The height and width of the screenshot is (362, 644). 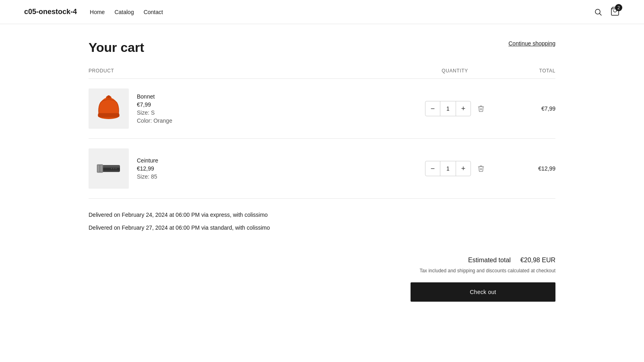 I want to click on item-name-bonnet: Bonnet, so click(x=155, y=97).